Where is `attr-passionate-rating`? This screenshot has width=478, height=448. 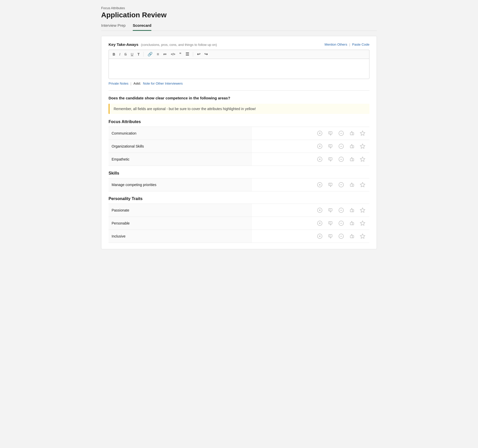
attr-passionate-rating is located at coordinates (311, 210).